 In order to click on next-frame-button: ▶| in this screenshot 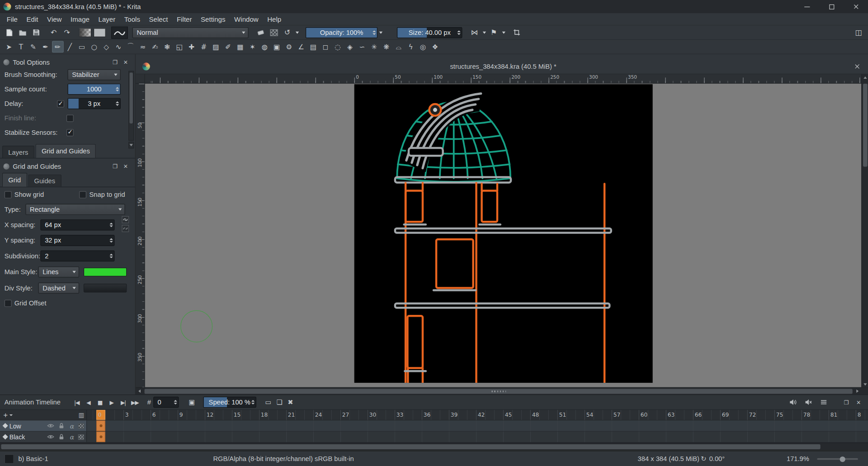, I will do `click(123, 402)`.